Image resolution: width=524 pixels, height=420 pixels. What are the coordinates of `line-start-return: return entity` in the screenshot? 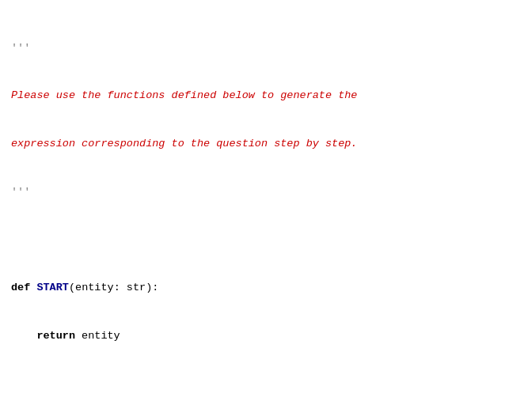 It's located at (262, 336).